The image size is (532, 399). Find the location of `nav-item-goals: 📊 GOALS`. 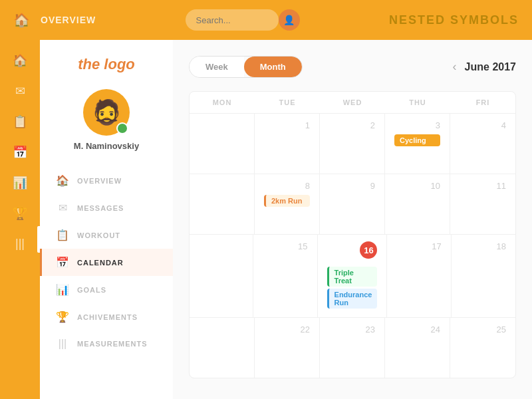

nav-item-goals: 📊 GOALS is located at coordinates (106, 290).